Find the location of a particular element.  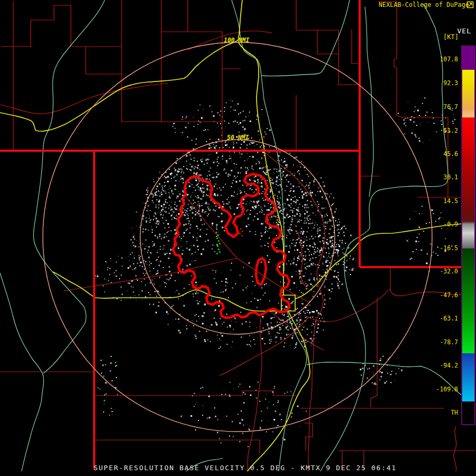

colorbar-label: -0.9 is located at coordinates (442, 224).